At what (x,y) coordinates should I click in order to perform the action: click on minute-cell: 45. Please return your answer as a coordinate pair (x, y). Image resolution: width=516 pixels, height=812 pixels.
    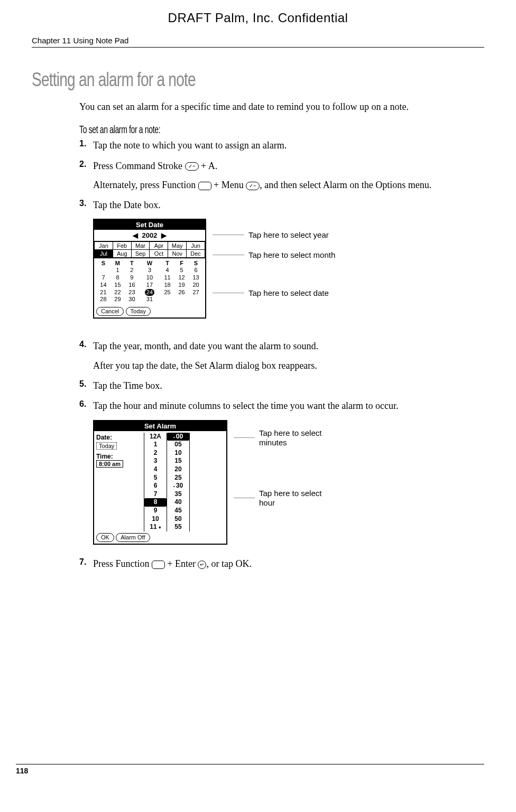
    Looking at the image, I should click on (178, 511).